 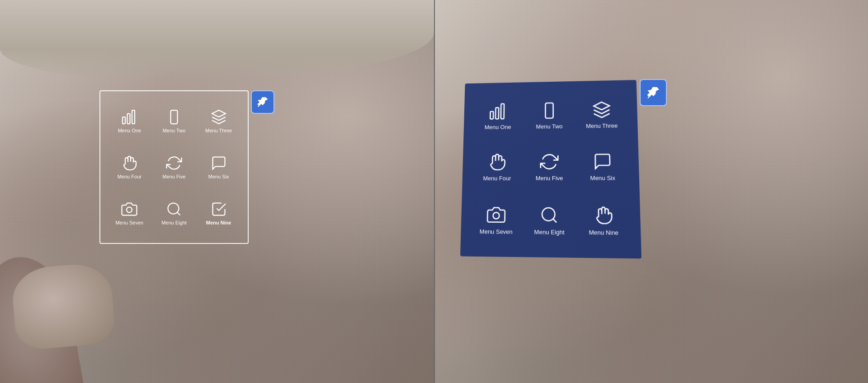 I want to click on menu-nine-label-filled: Menu Nine, so click(x=604, y=233).